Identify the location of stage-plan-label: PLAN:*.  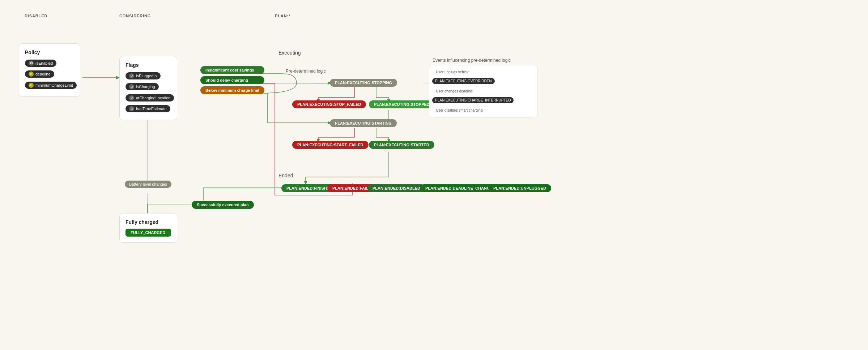
(283, 16).